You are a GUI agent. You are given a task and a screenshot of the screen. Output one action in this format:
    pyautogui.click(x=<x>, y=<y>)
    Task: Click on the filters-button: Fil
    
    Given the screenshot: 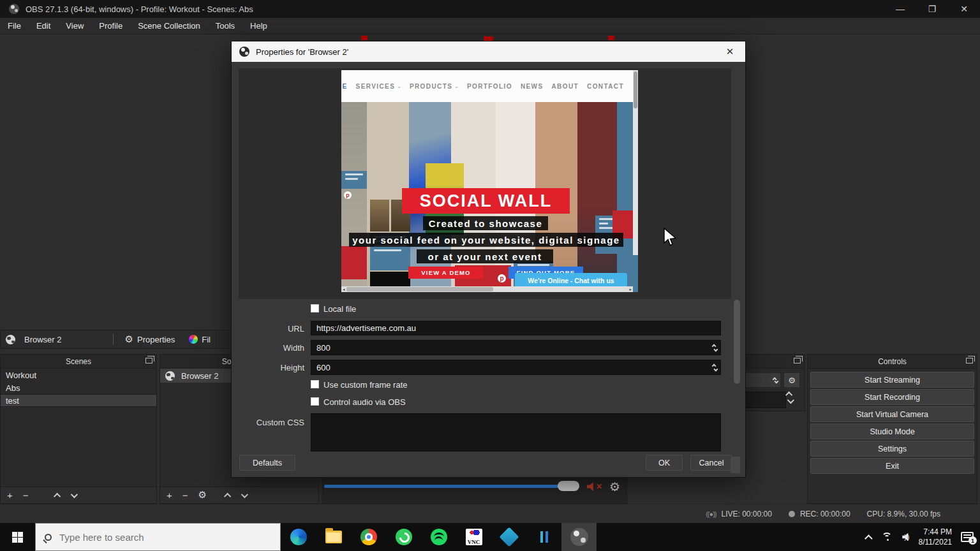 What is the action you would take?
    pyautogui.click(x=200, y=339)
    